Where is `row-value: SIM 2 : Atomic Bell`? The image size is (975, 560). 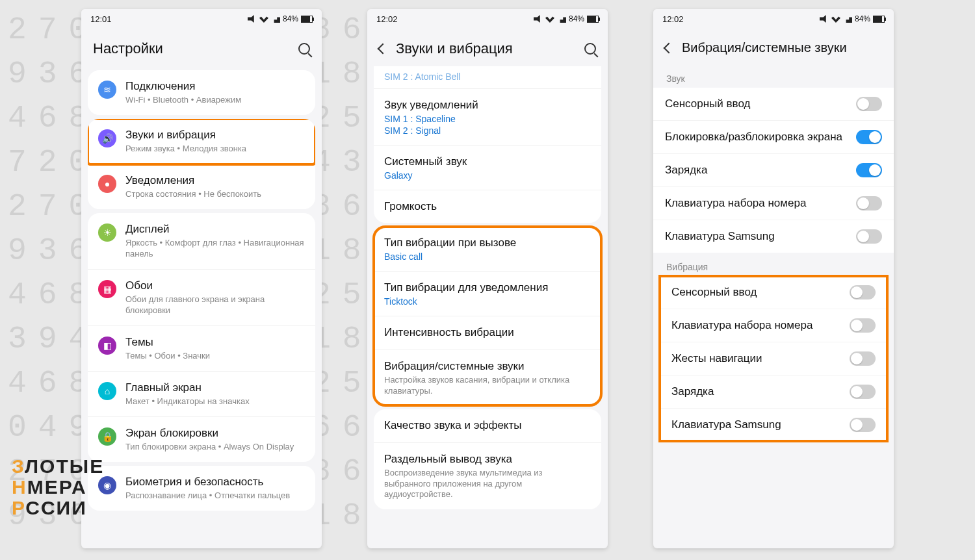
row-value: SIM 2 : Atomic Bell is located at coordinates (488, 77).